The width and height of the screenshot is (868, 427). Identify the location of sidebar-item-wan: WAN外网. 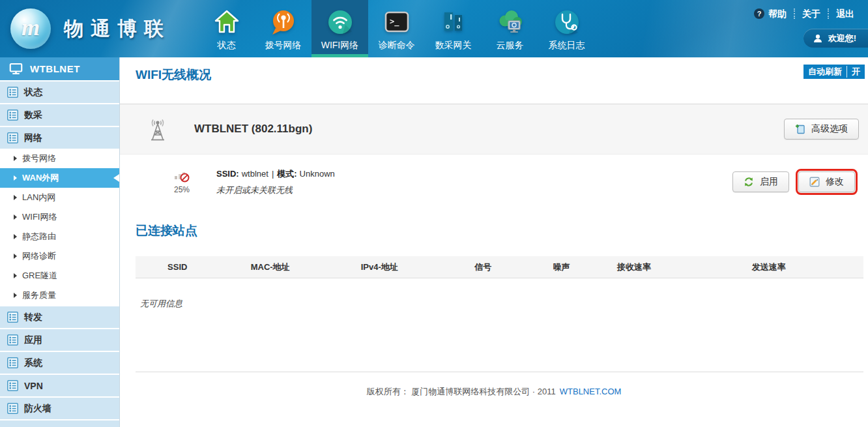
(60, 178).